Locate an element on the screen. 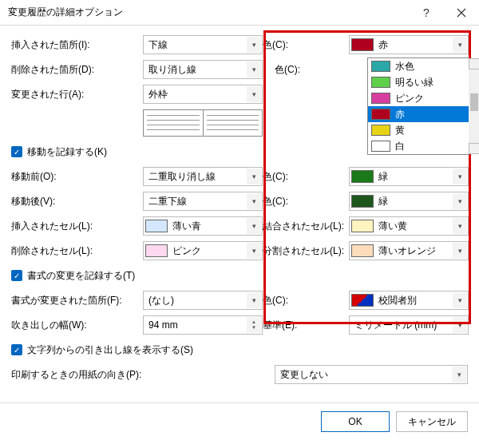 This screenshot has height=448, width=479. show-leader-label: 文字列からの引き出し線を表示する(S) is located at coordinates (110, 350).